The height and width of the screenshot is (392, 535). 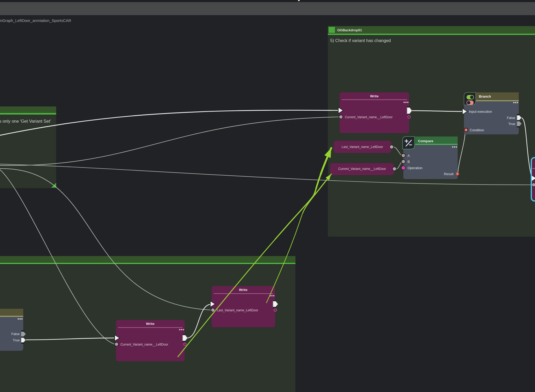 I want to click on svg-text: Operation, so click(x=415, y=168).